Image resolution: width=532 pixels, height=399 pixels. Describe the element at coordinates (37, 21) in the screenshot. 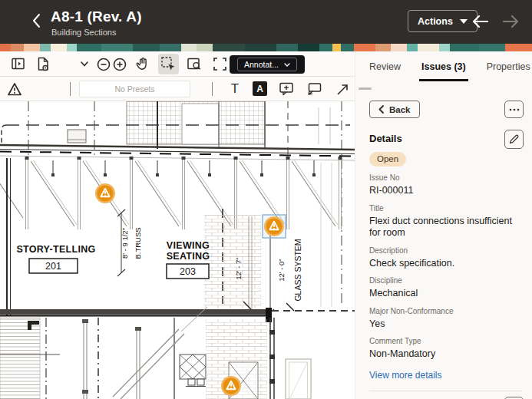

I see `back-icon` at that location.